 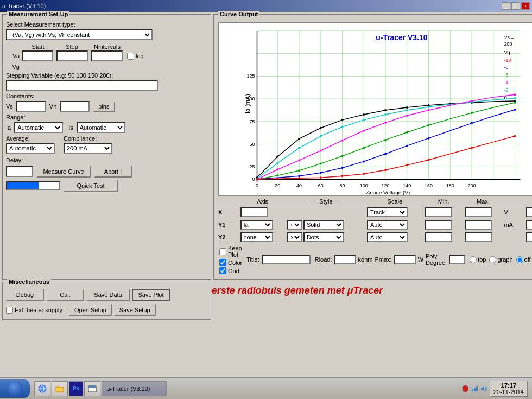 I want to click on abort-button: Abort !, so click(x=113, y=172).